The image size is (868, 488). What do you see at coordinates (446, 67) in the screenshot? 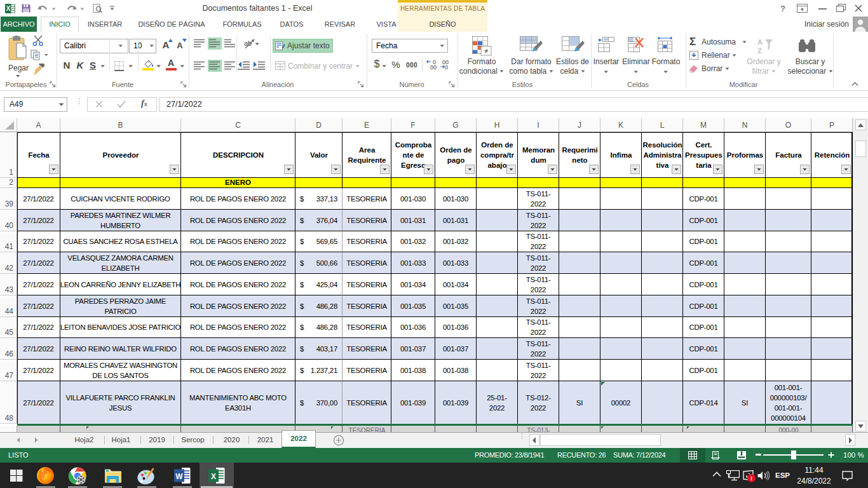
I see `svg-text: 0` at bounding box center [446, 67].